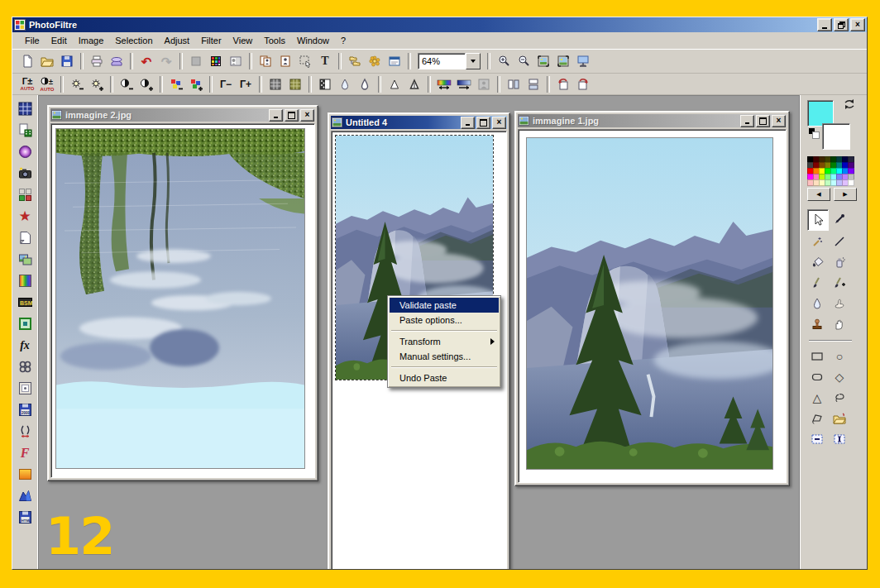 Image resolution: width=880 pixels, height=588 pixels. What do you see at coordinates (839, 377) in the screenshot?
I see `rhombus-shape-icon: ◇` at bounding box center [839, 377].